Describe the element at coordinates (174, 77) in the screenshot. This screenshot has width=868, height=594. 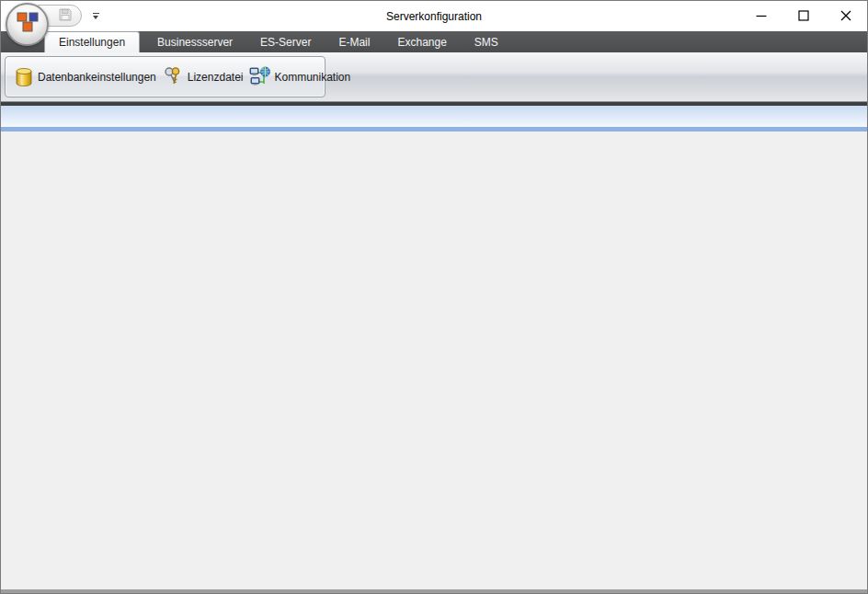
I see `keys-icon` at that location.